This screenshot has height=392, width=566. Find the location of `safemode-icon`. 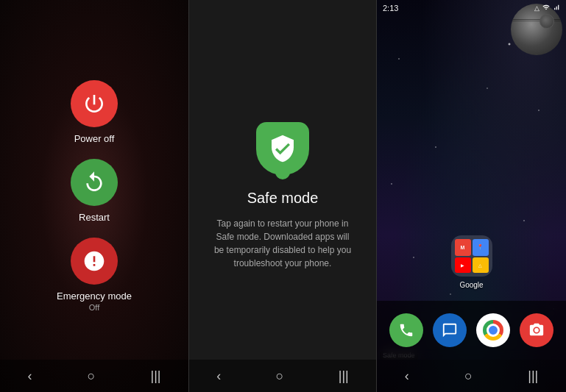

safemode-icon is located at coordinates (283, 149).